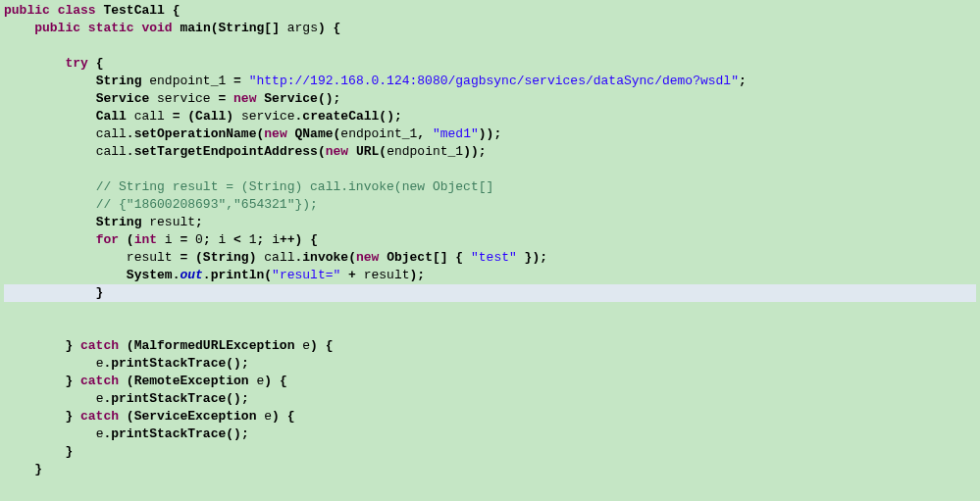 This screenshot has width=980, height=501. Describe the element at coordinates (214, 275) in the screenshot. I see `code-line: System.out.println("result=" + result);` at that location.